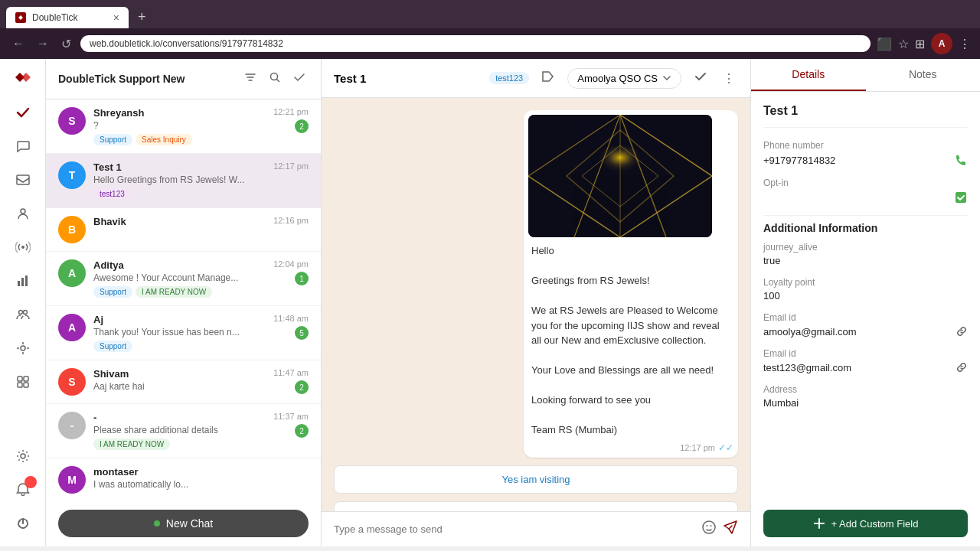 The height and width of the screenshot is (551, 980). What do you see at coordinates (291, 373) in the screenshot?
I see `conv-time: 11:47 am` at bounding box center [291, 373].